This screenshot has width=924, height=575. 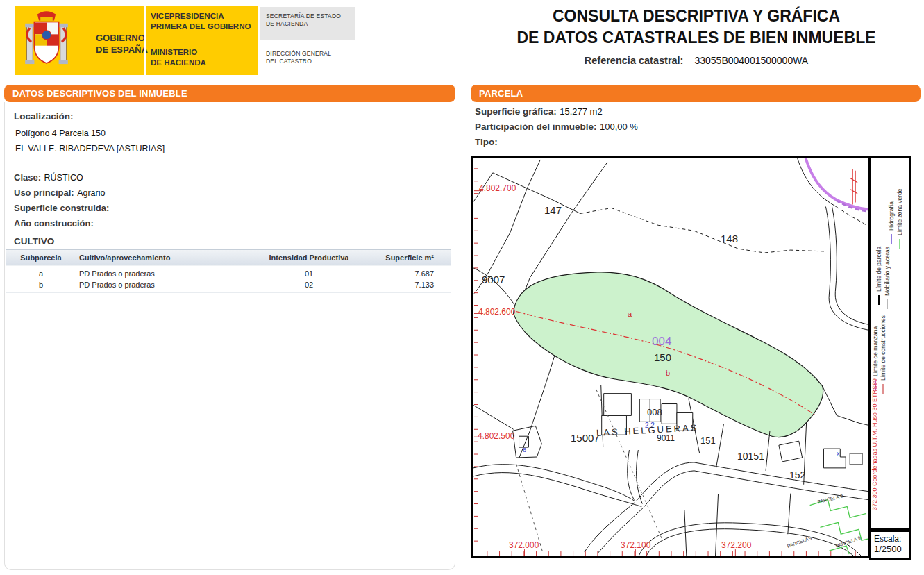 What do you see at coordinates (876, 444) in the screenshot?
I see `utm-coordinates-note: 372.300 Coordenadas U.T.M. Huso 30 ETRS8…` at bounding box center [876, 444].